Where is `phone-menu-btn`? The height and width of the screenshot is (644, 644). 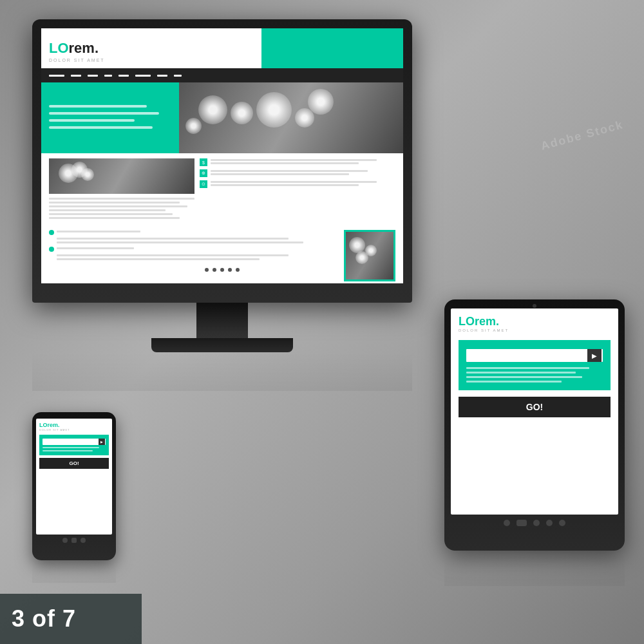 phone-menu-btn is located at coordinates (83, 540).